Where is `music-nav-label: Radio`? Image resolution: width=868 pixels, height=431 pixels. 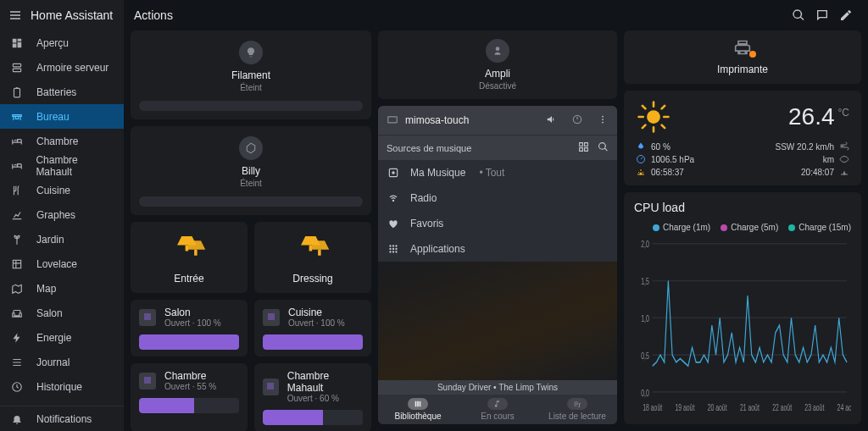
music-nav-label: Radio is located at coordinates (424, 198).